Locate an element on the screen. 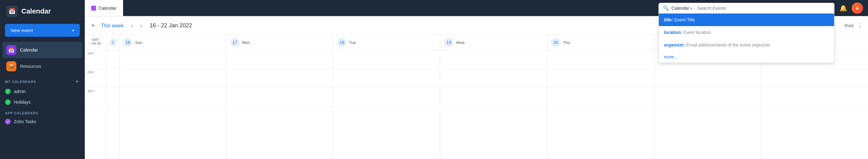 The image size is (868, 159). day-header-wed: 19 Wed is located at coordinates (494, 42).